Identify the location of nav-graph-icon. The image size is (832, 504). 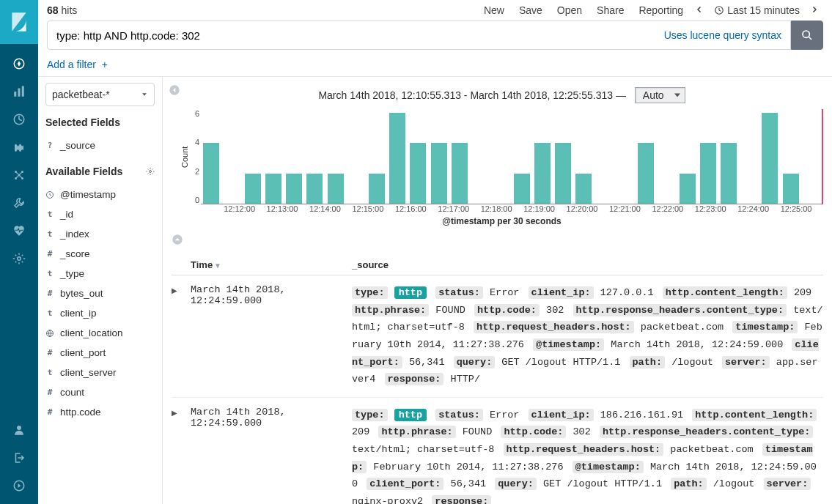
(19, 175).